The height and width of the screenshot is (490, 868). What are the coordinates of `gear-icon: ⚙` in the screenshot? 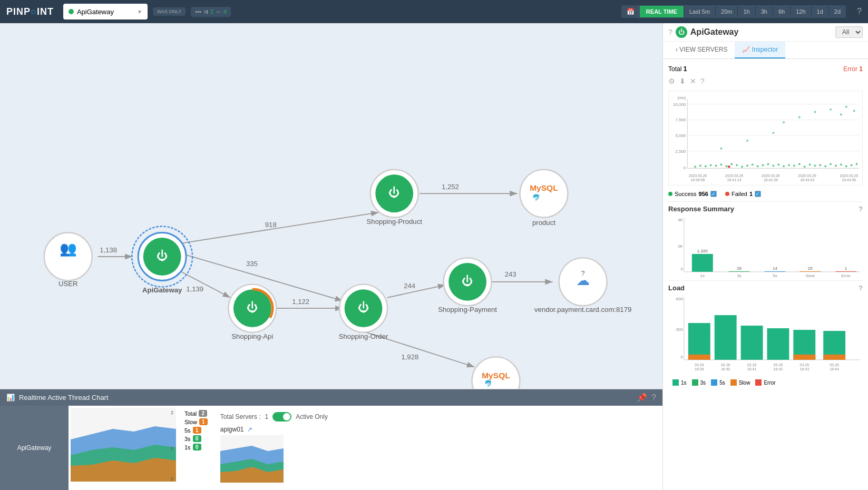 It's located at (671, 81).